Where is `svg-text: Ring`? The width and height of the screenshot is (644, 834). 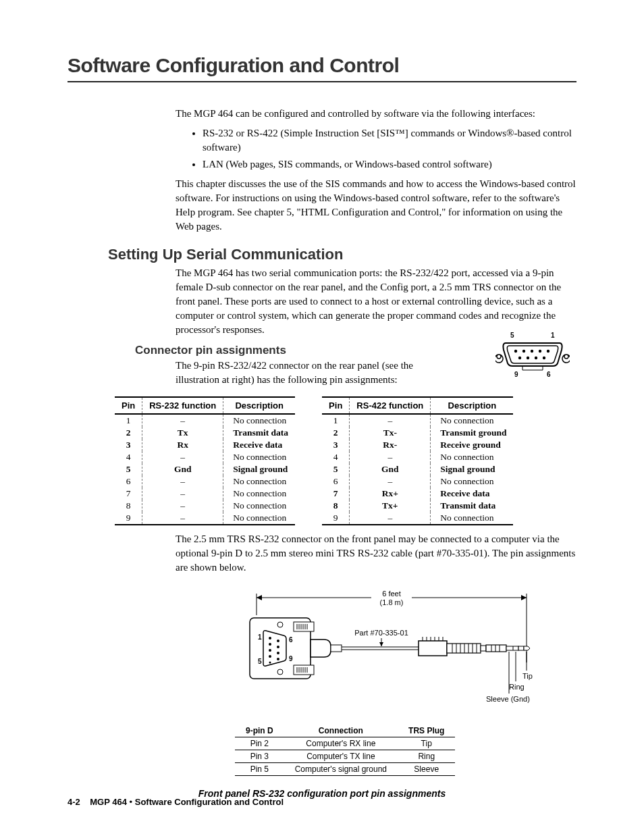
svg-text: Ring is located at coordinates (517, 687).